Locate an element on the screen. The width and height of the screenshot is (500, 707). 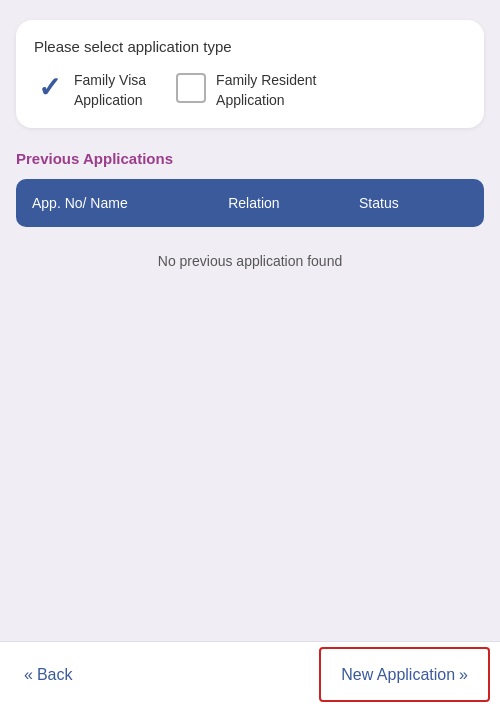
family-resident-option: Family ResidentApplication is located at coordinates (246, 90).